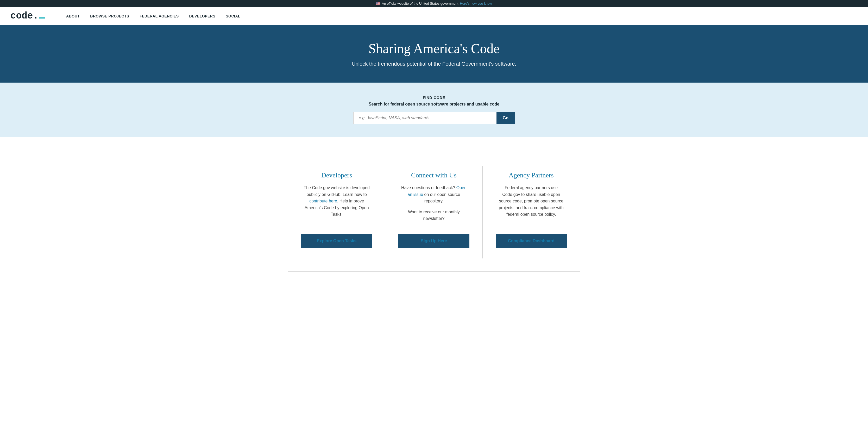 The width and height of the screenshot is (868, 421). I want to click on developers-card-text: The Code.gov website is developed public…, so click(337, 201).